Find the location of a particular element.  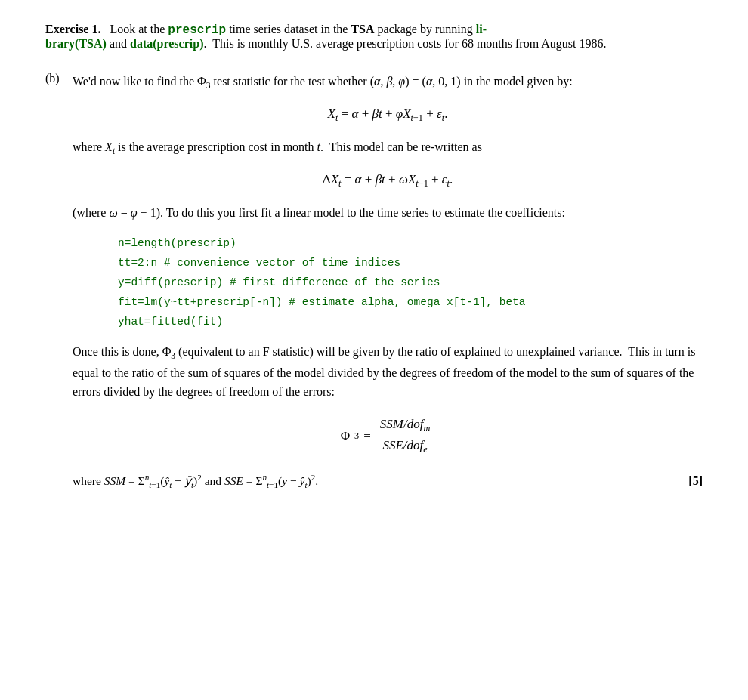

data-code: data(prescrip) is located at coordinates (166, 44).